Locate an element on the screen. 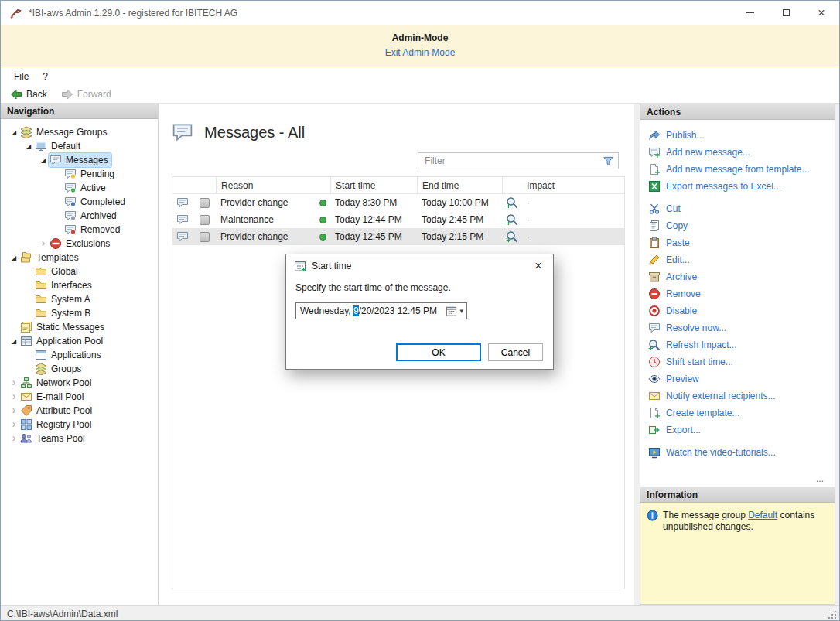 This screenshot has height=621, width=840. message-row-selected: Provider change Today 12:45 PM Today 2:1… is located at coordinates (398, 237).